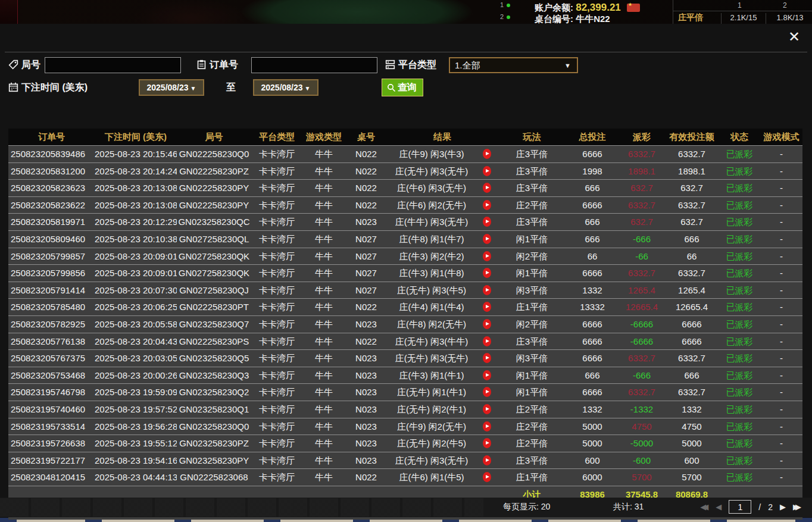  Describe the element at coordinates (405, 410) in the screenshot. I see `table-row: 250823195740460 2025-08-23 19:57:52 GN02…` at that location.